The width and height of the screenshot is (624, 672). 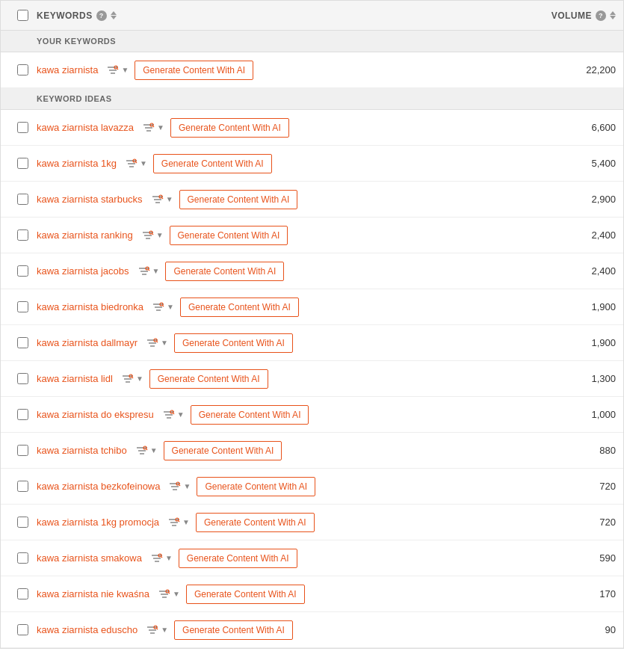 I want to click on volume-sort-down-icon, so click(x=613, y=18).